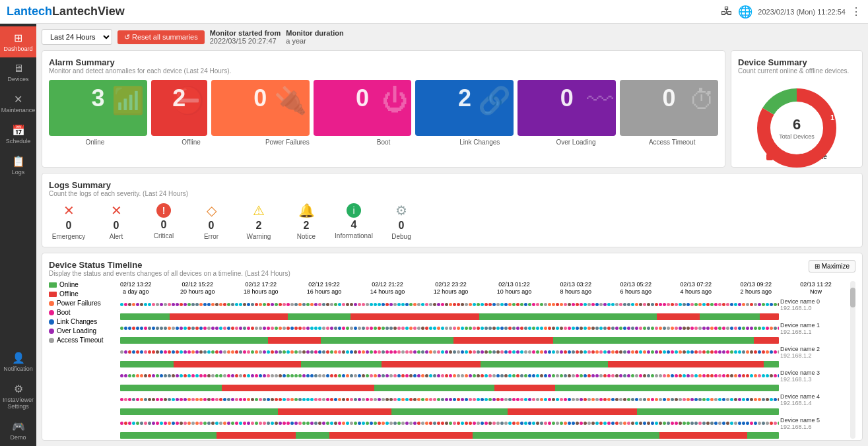 Image resolution: width=868 pixels, height=446 pixels. I want to click on logs-summary-title: Logs Summary, so click(452, 185).